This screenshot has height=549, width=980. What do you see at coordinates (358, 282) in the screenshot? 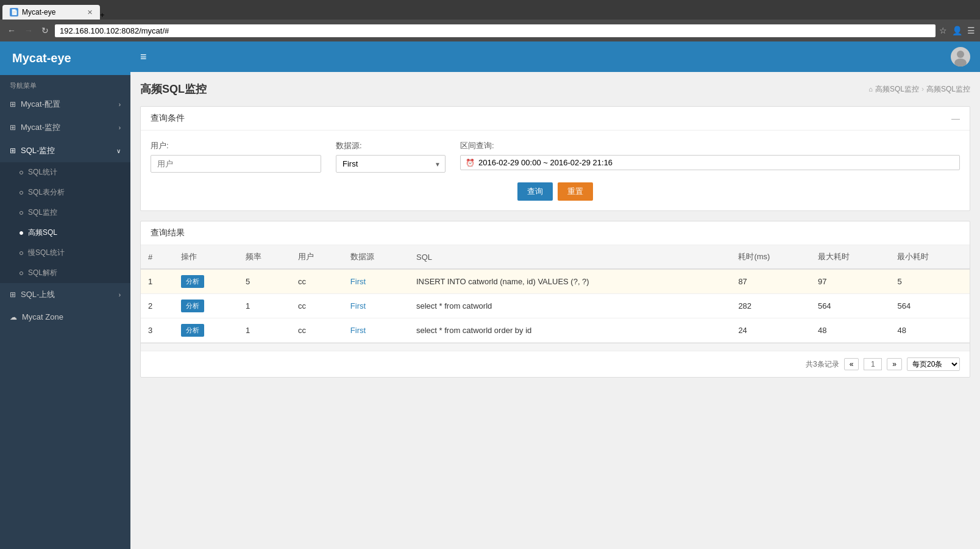
I see `datasource-link-1: First` at bounding box center [358, 282].